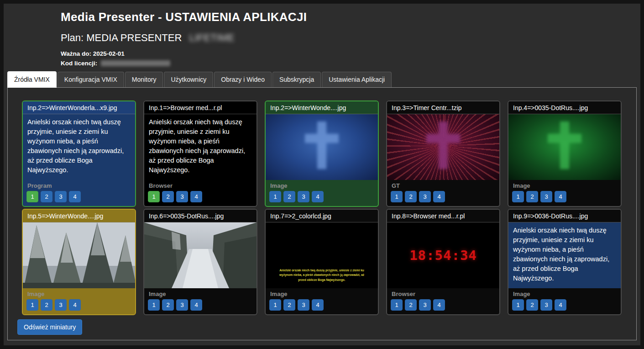 This screenshot has width=644, height=349. I want to click on tab-obrazy-i-wideo: Obrazy i Wideo, so click(243, 79).